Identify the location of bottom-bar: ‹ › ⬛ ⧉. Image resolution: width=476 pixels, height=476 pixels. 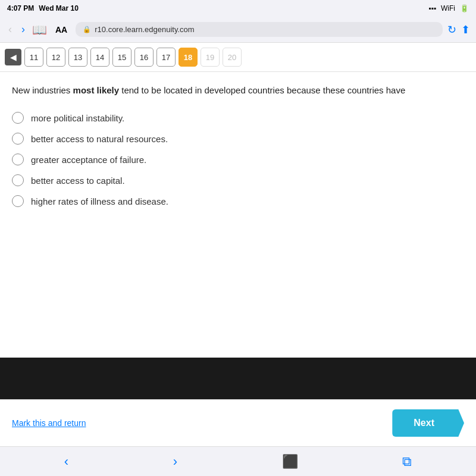
(238, 461).